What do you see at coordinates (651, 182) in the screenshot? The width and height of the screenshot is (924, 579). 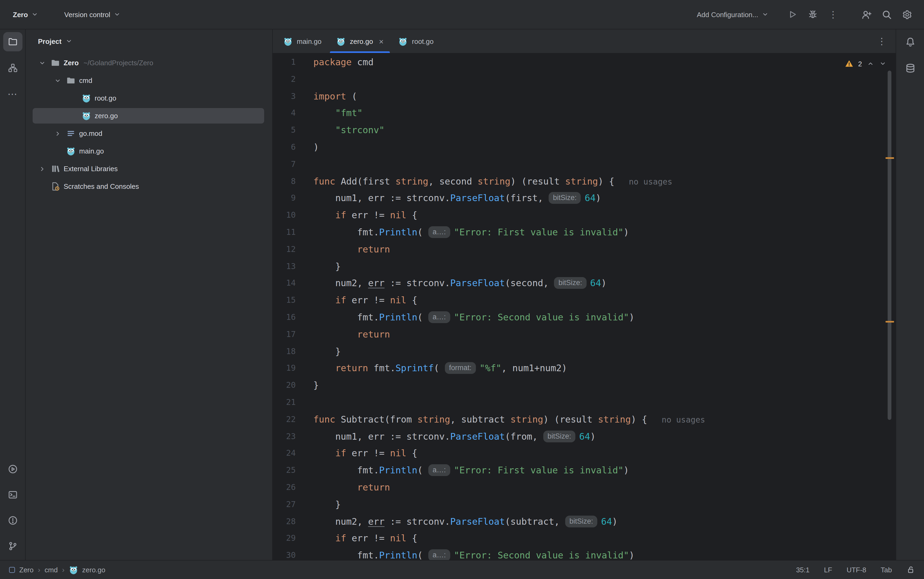 I see `usages-inlay: no usages` at bounding box center [651, 182].